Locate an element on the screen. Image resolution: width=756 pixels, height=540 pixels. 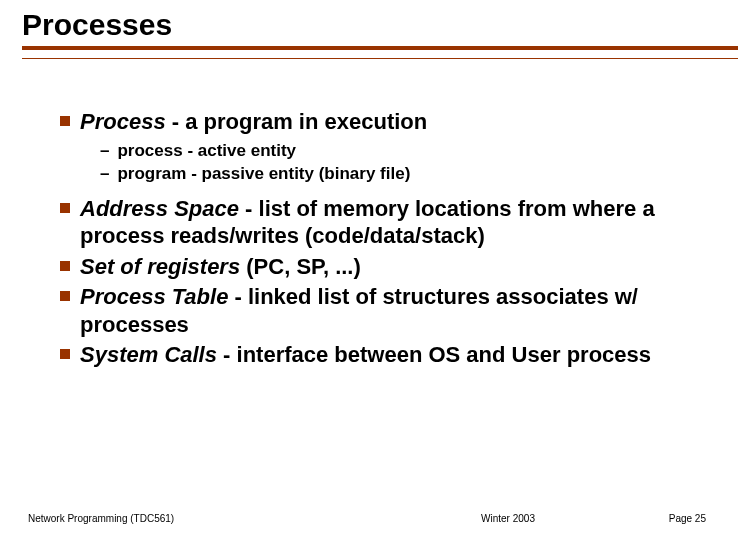
bullet-2: Address Space - list of memory locations… is located at coordinates (388, 222).